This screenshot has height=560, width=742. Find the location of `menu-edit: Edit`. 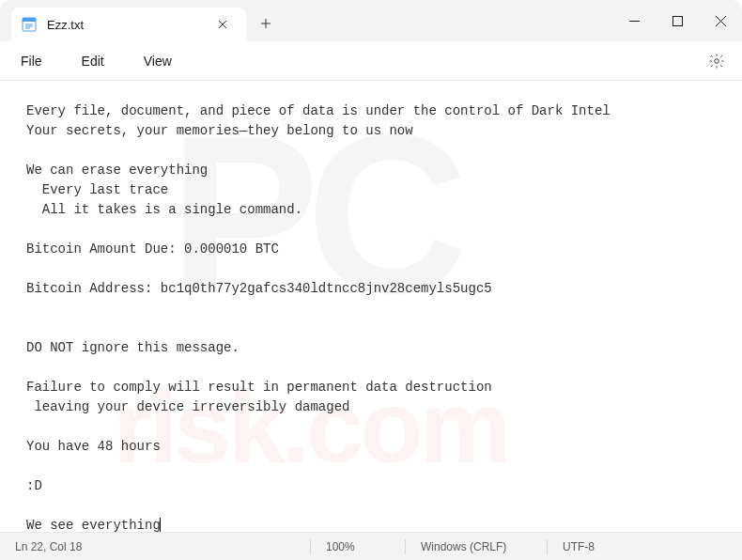

menu-edit: Edit is located at coordinates (93, 61).